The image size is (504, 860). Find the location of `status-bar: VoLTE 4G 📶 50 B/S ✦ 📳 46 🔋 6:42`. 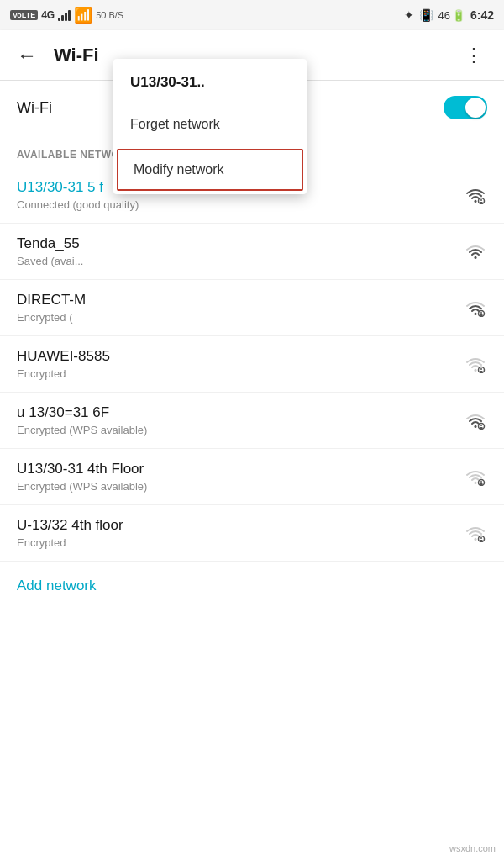

status-bar: VoLTE 4G 📶 50 B/S ✦ 📳 46 🔋 6:42 is located at coordinates (252, 15).